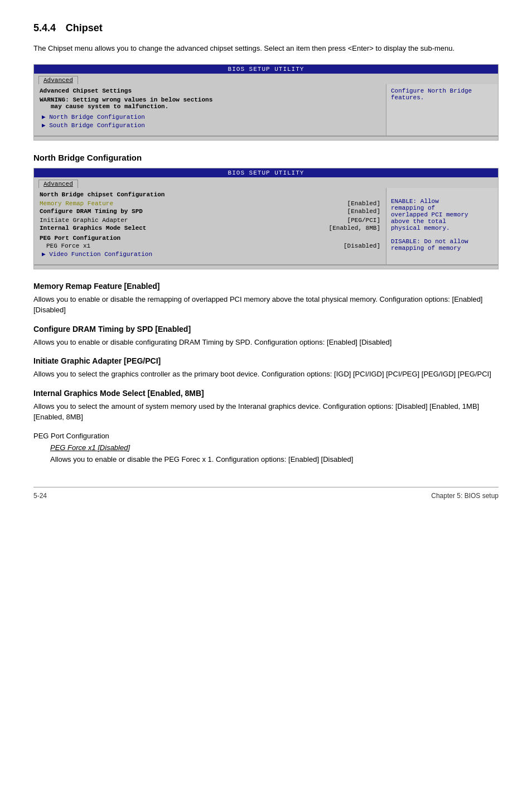  What do you see at coordinates (210, 91) in the screenshot?
I see `bios-main-heading-1: Advanced Chipset Settings` at bounding box center [210, 91].